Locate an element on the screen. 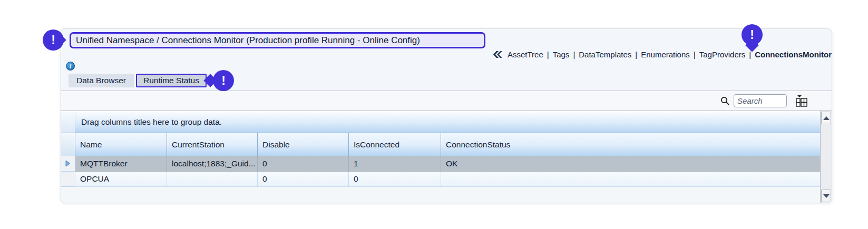  grid-empty-area is located at coordinates (441, 195).